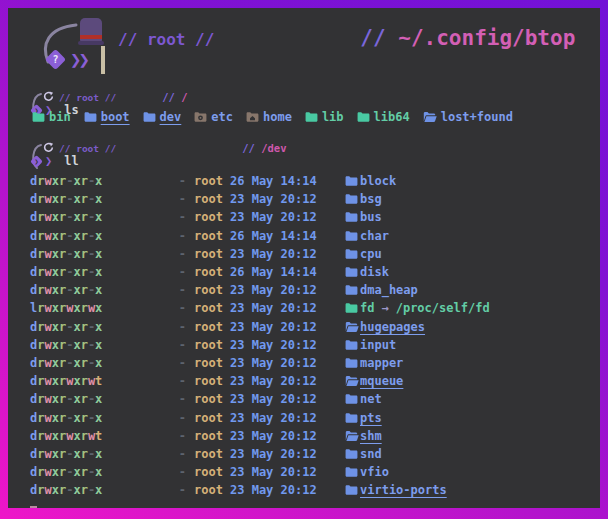 The height and width of the screenshot is (519, 608). I want to click on ls-entry-lost+found: lost+found, so click(468, 117).